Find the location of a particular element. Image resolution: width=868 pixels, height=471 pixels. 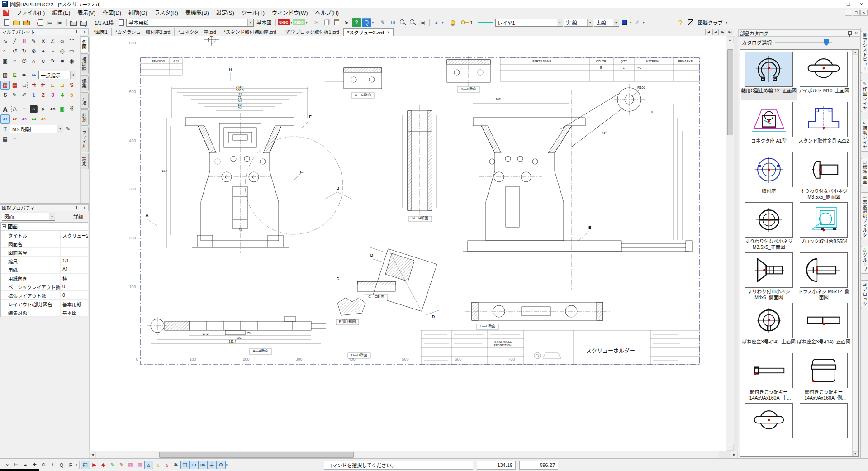

catalog-item: 軸用C型止め輪 12_正面図 is located at coordinates (769, 76).